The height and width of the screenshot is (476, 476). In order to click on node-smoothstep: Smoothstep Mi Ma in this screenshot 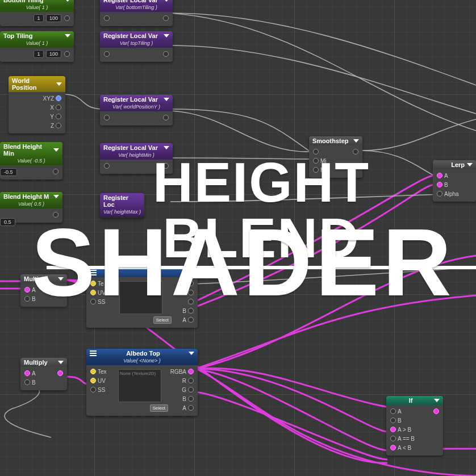, I will do `click(336, 157)`.